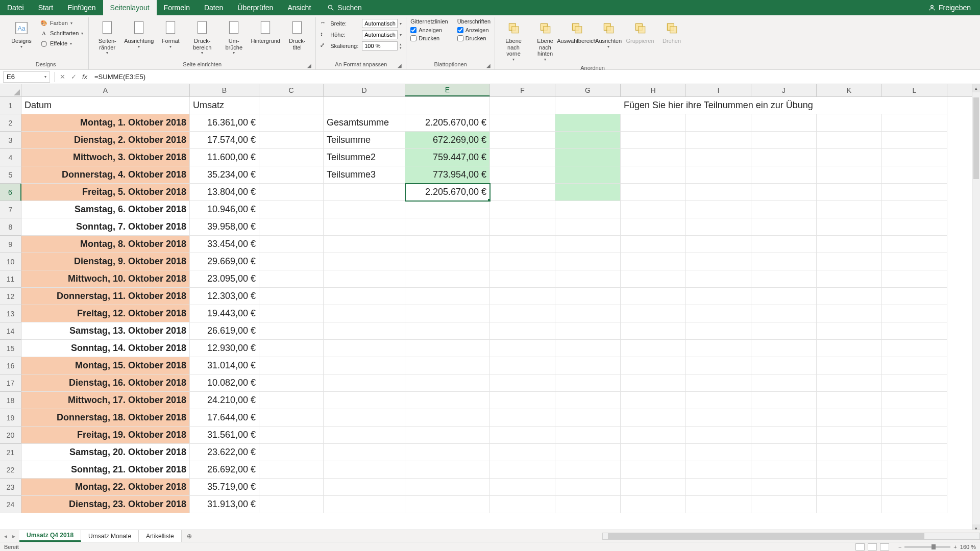 The image size is (980, 551). I want to click on menu-tab-start: Start, so click(46, 8).